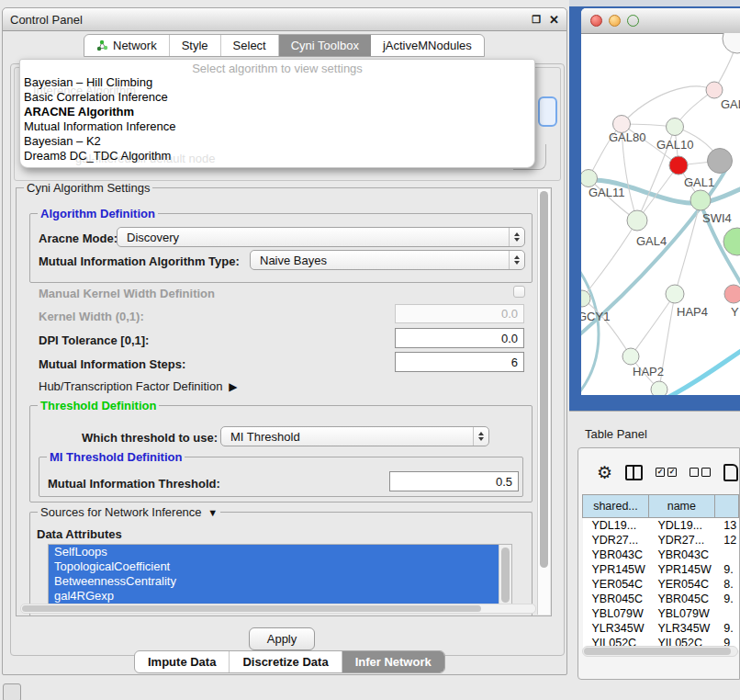 This screenshot has height=700, width=740. Describe the element at coordinates (277, 127) in the screenshot. I see `algorithm-option: Mutual Information Inference` at that location.